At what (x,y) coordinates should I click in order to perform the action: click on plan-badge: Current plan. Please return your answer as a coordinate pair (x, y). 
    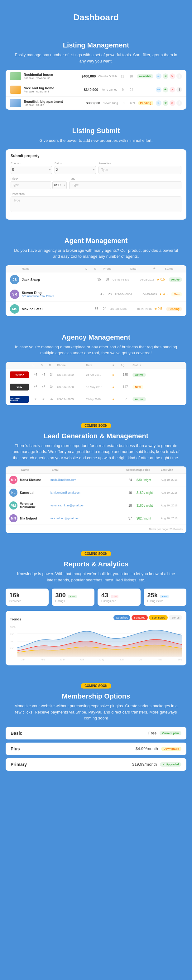
    Looking at the image, I should click on (171, 733).